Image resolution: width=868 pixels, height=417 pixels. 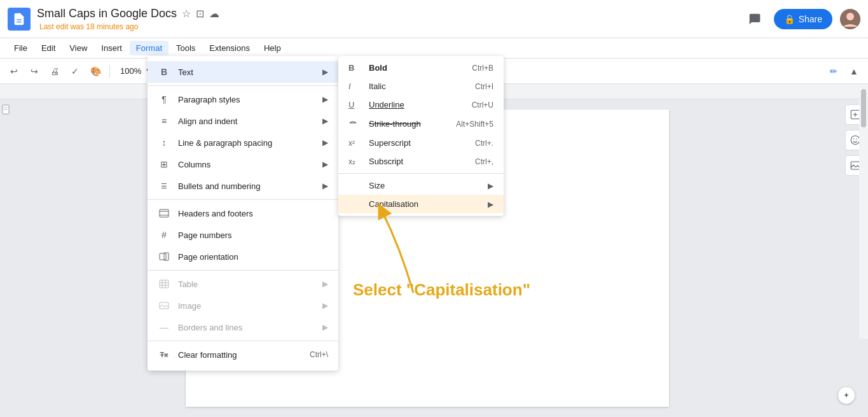 I want to click on format-menu-section-3: Headers and footers # Page numbers Page …, so click(x=243, y=236).